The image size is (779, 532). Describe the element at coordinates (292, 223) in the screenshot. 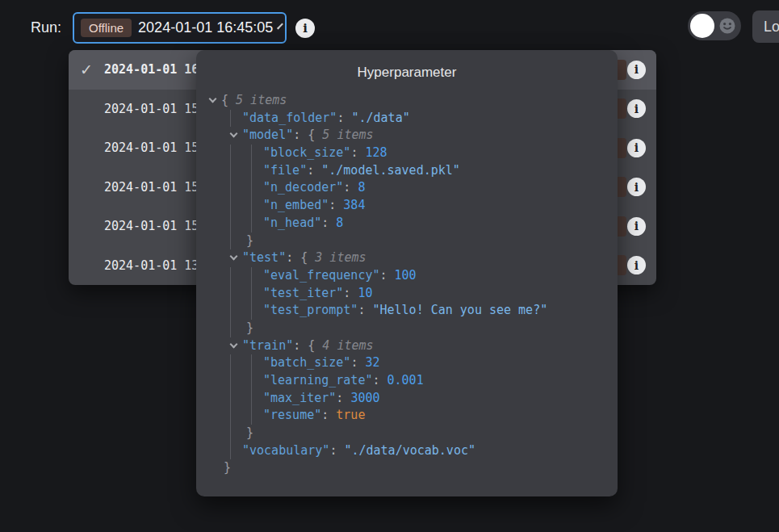

I see `json-key: "n_head"` at that location.